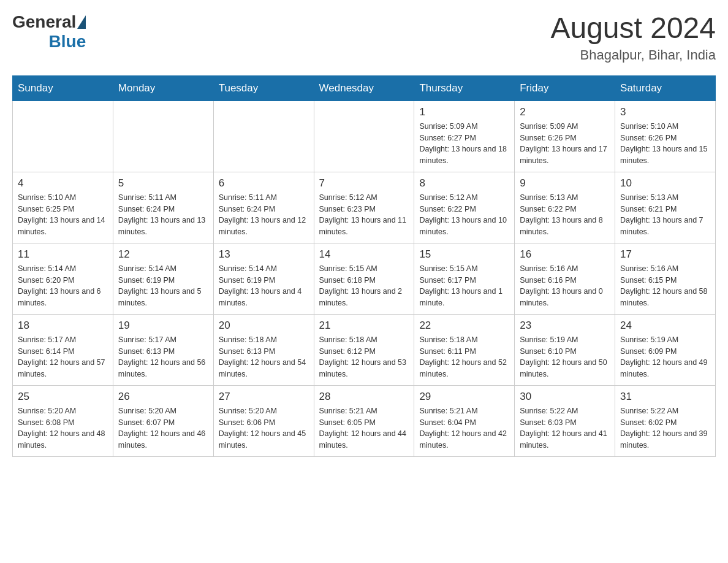 The height and width of the screenshot is (563, 728). Describe the element at coordinates (464, 421) in the screenshot. I see `calendar-cell: 29Sunrise: 5:21 AMSunset: 6:04 PMDayligh…` at that location.